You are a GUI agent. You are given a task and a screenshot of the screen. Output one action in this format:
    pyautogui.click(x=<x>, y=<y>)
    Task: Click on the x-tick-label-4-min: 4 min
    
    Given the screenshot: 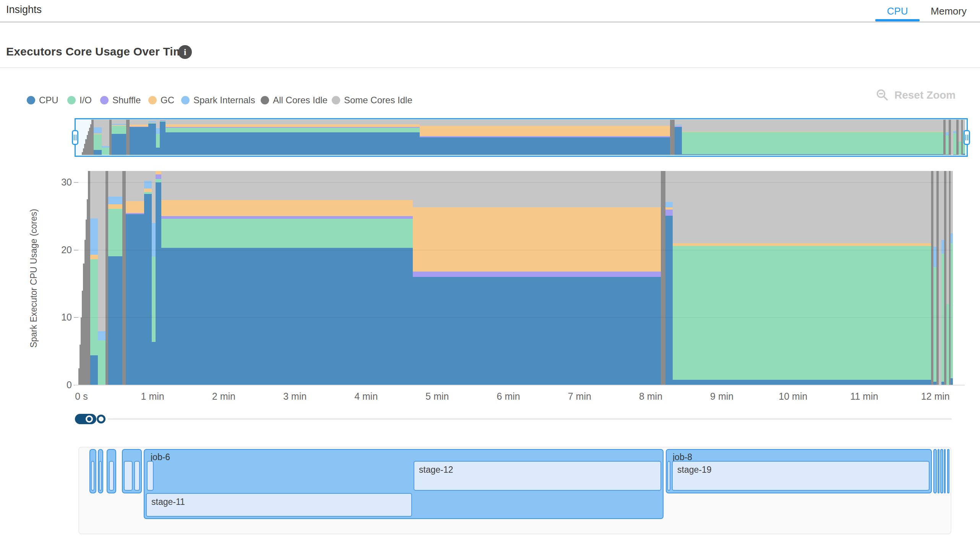 What is the action you would take?
    pyautogui.click(x=366, y=396)
    